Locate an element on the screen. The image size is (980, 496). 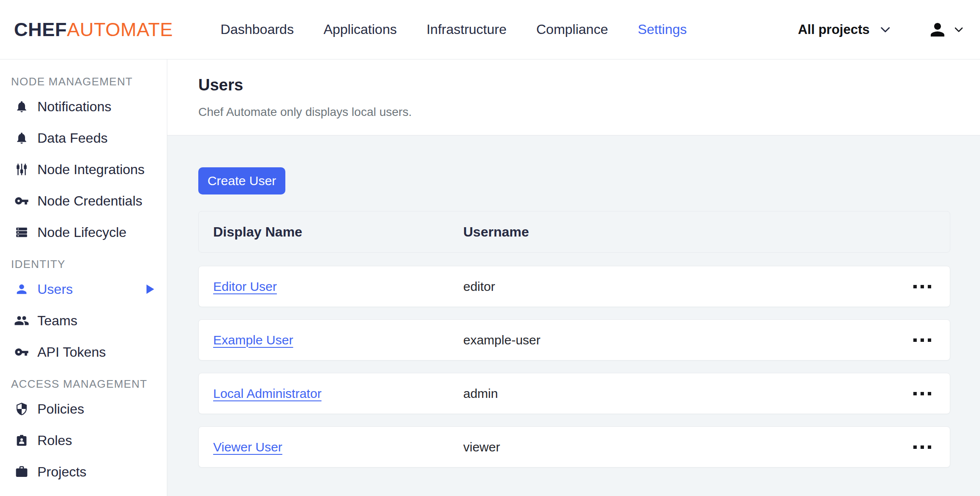
sidebar-item-label: Node Lifecycle is located at coordinates (82, 233).